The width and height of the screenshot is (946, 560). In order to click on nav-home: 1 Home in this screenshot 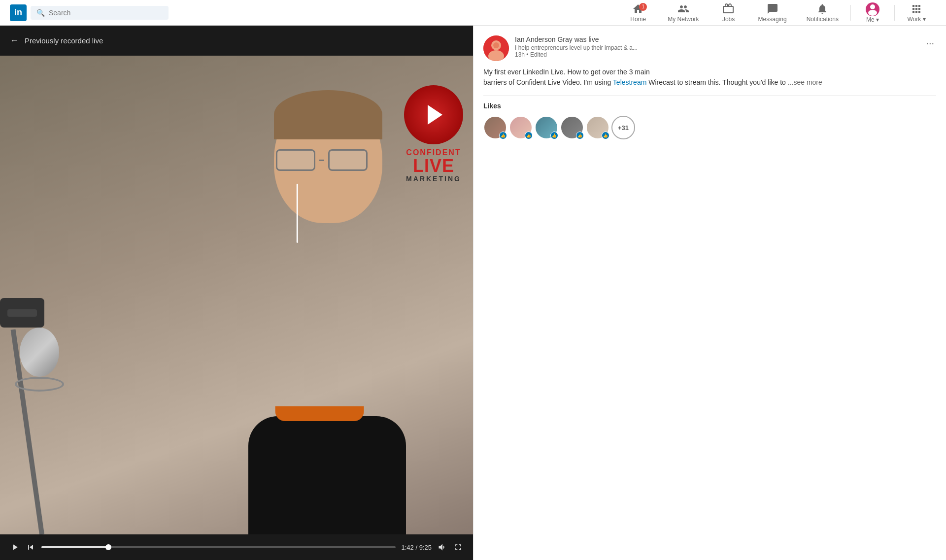, I will do `click(638, 13)`.